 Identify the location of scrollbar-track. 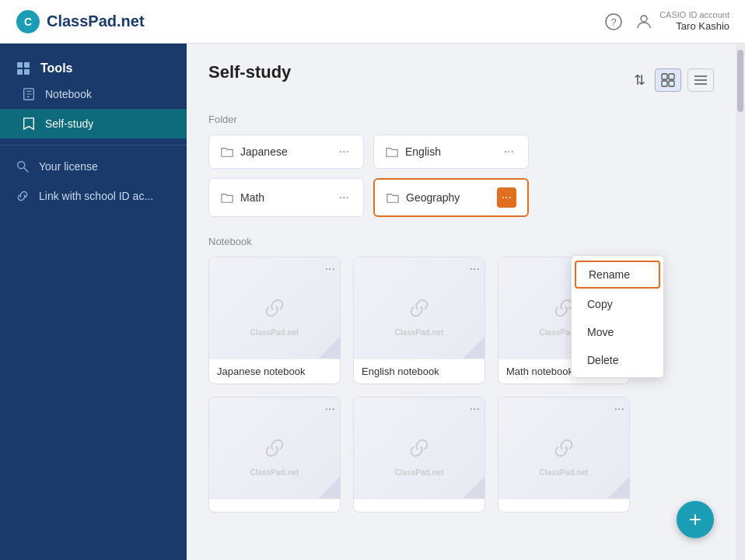
(740, 302).